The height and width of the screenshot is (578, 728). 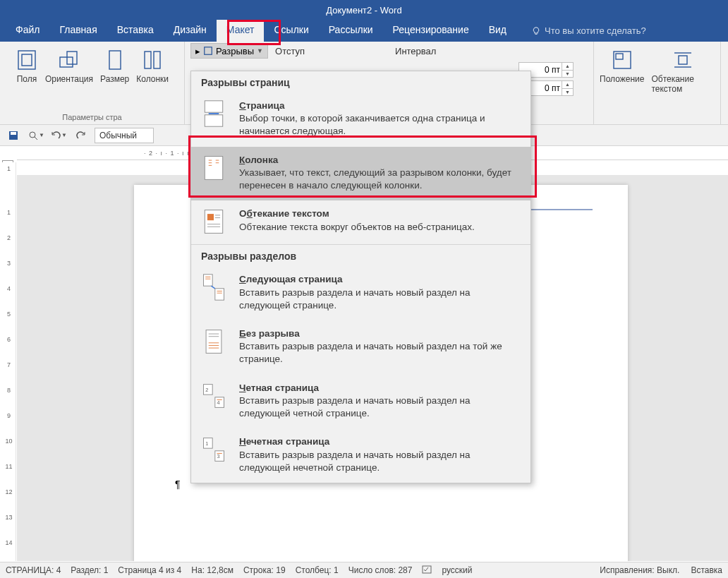 I want to click on ribbon-tabs: Файл Главная Вставка Дизайн Макет Ссылки…, so click(x=364, y=31).